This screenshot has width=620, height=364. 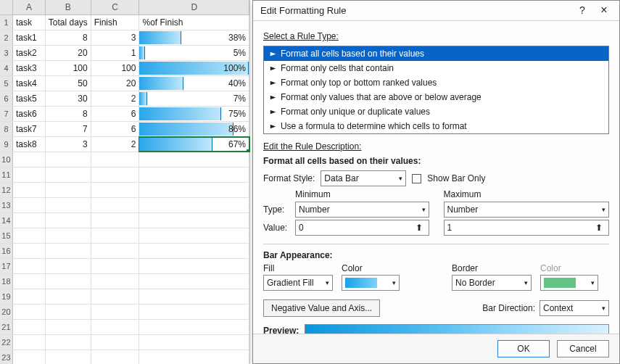 I want to click on rule-type-item: ►Format only unique or duplicate values, so click(x=437, y=112).